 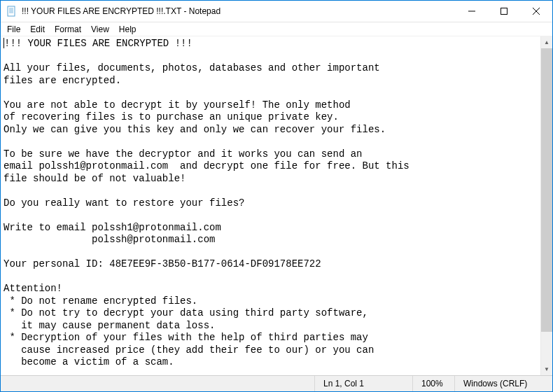 I want to click on maximize-button, so click(x=504, y=11).